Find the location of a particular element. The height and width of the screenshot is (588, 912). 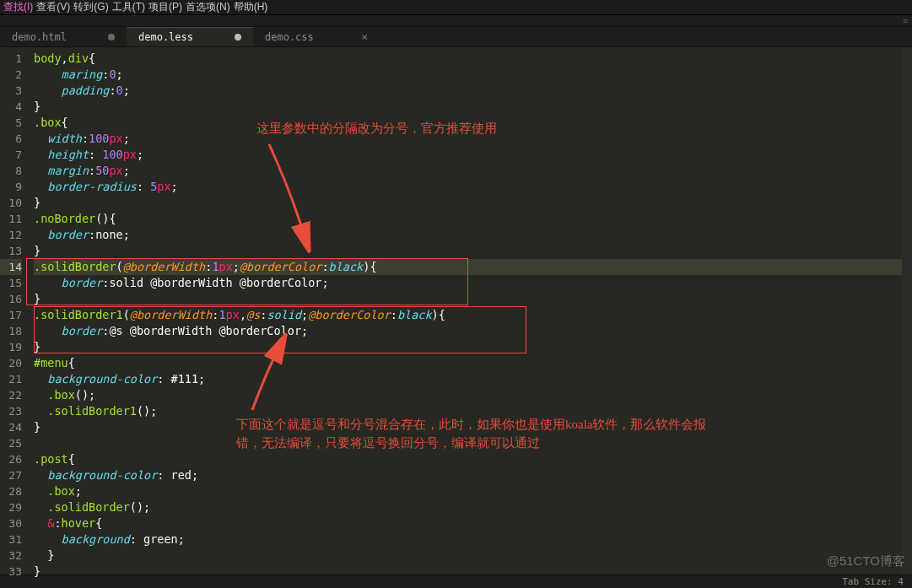

line-number: 31 is located at coordinates (11, 540).